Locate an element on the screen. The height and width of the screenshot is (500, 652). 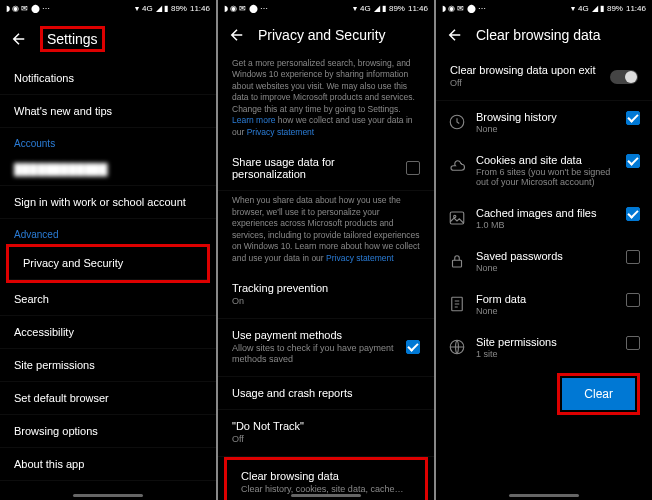
row-browsing-history: Browsing historyNone is located at coordinates (544, 122).